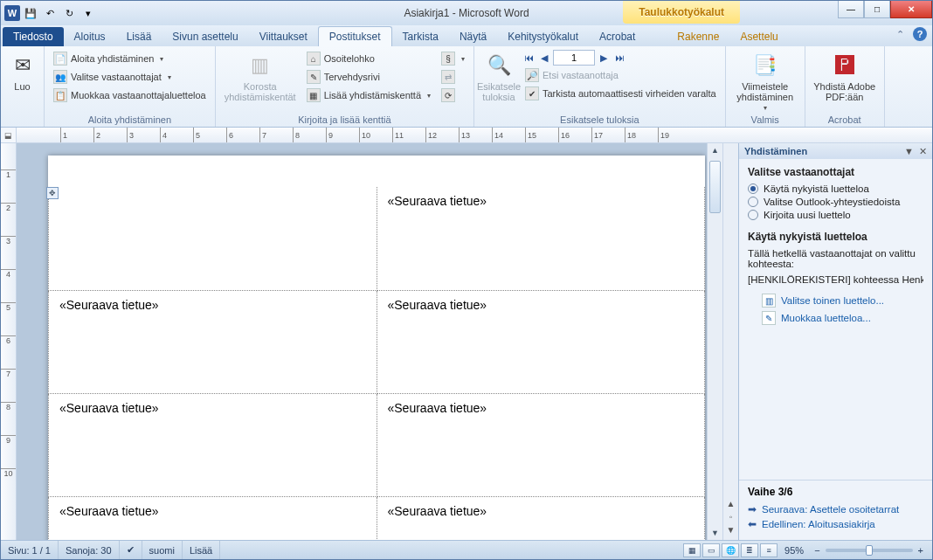 The width and height of the screenshot is (933, 560). I want to click on group-start-merge-label: Aloita yhdistäminen, so click(129, 121).